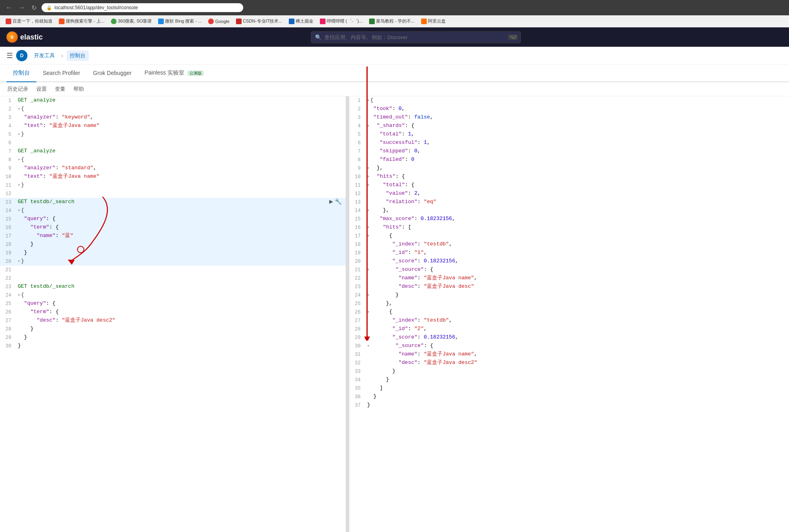  I want to click on editor-line-16: 16 "term": {, so click(173, 227).